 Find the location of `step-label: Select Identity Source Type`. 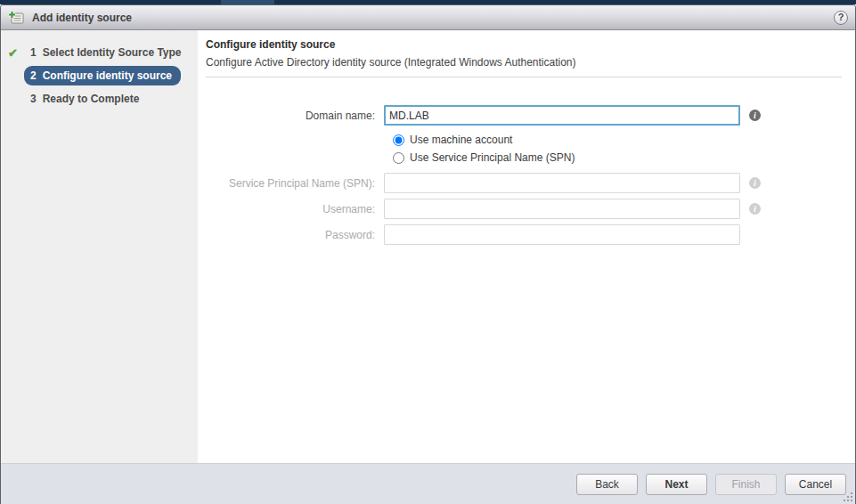

step-label: Select Identity Source Type is located at coordinates (112, 53).